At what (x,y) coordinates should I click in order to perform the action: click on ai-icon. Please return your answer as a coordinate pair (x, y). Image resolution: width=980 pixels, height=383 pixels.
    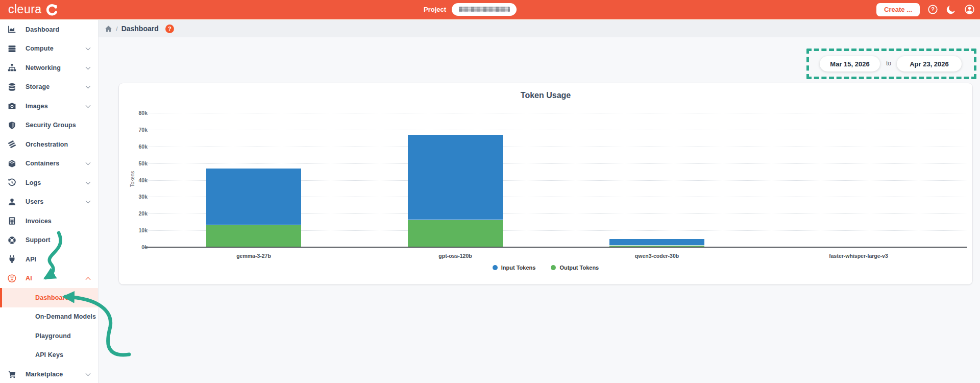
    Looking at the image, I should click on (12, 278).